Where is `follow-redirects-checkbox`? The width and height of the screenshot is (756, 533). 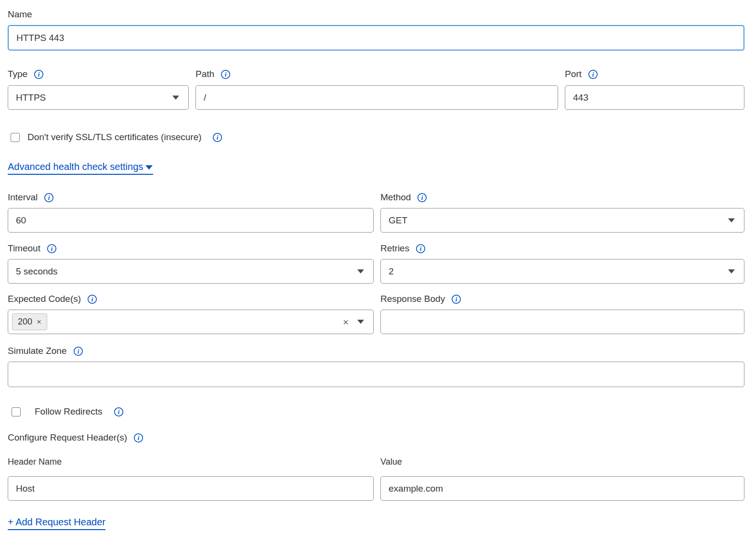
follow-redirects-checkbox is located at coordinates (16, 412).